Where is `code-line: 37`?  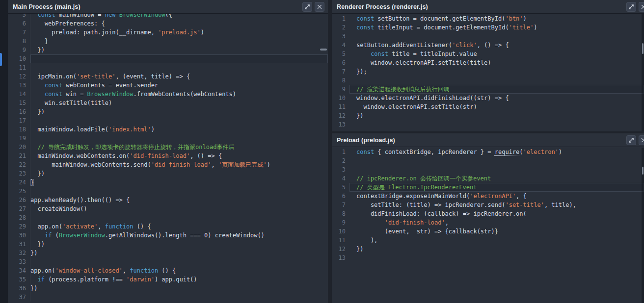 code-line: 37 is located at coordinates (168, 297).